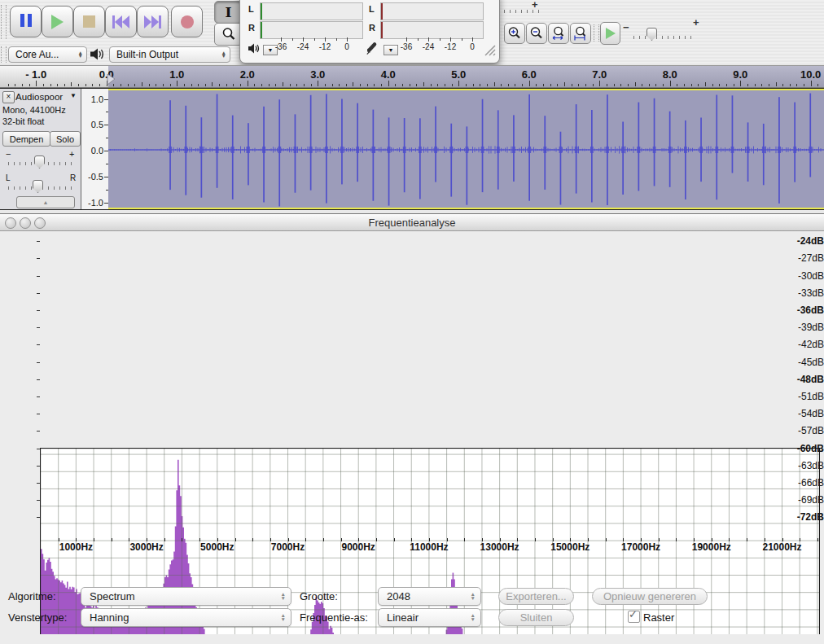 The image size is (824, 644). What do you see at coordinates (581, 33) in the screenshot?
I see `zoom-fit-icon` at bounding box center [581, 33].